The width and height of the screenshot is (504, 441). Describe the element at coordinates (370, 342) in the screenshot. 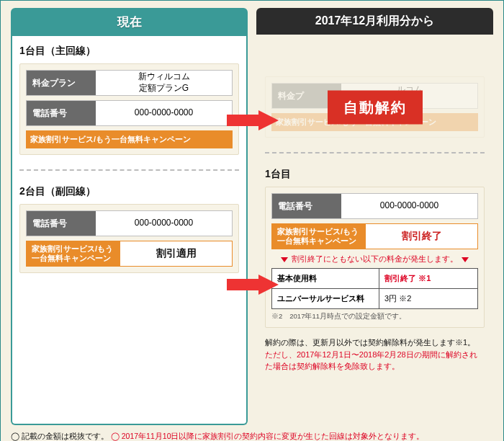

I see `explain-black: 解約の際は、更新月以外では契約解除料が発生します※1。` at that location.